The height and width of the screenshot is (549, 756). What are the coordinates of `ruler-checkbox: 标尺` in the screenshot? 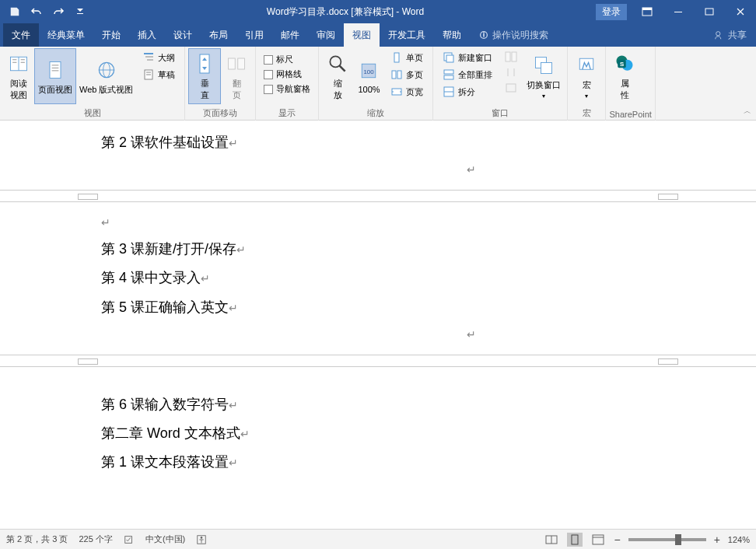 It's located at (287, 59).